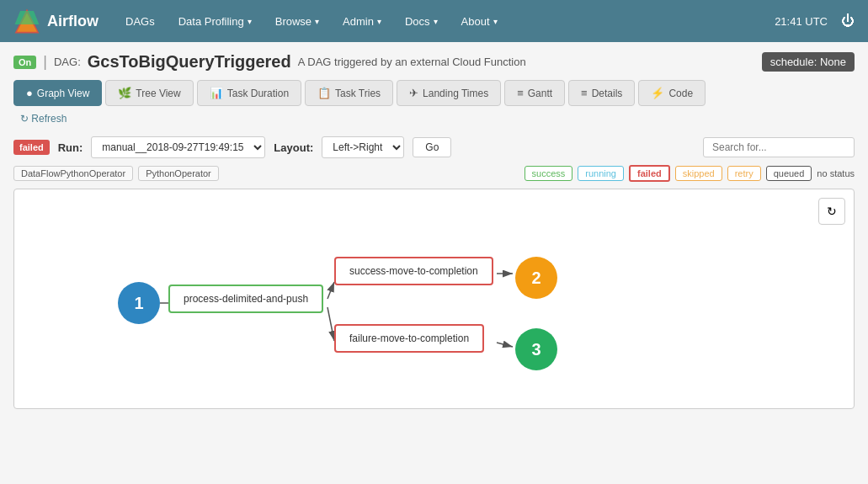 The image size is (868, 484). What do you see at coordinates (421, 22) in the screenshot?
I see `nav-docs: Docs ▾` at bounding box center [421, 22].